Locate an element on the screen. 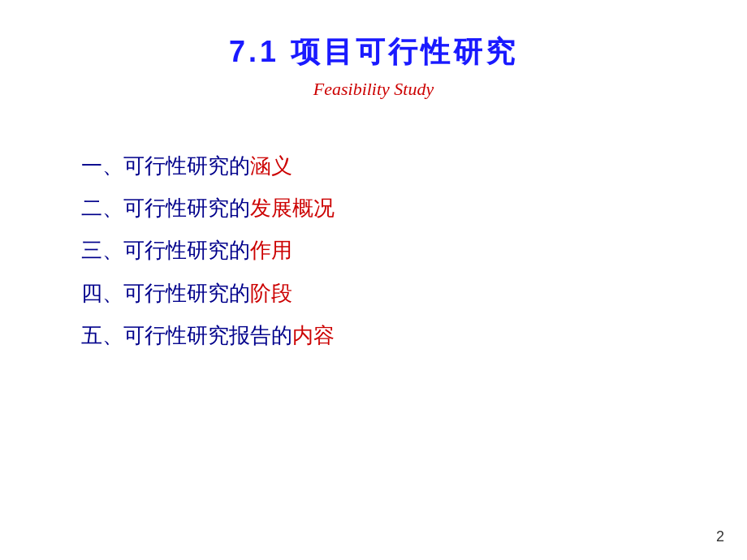  title-english: Feasibility Study is located at coordinates (374, 89).